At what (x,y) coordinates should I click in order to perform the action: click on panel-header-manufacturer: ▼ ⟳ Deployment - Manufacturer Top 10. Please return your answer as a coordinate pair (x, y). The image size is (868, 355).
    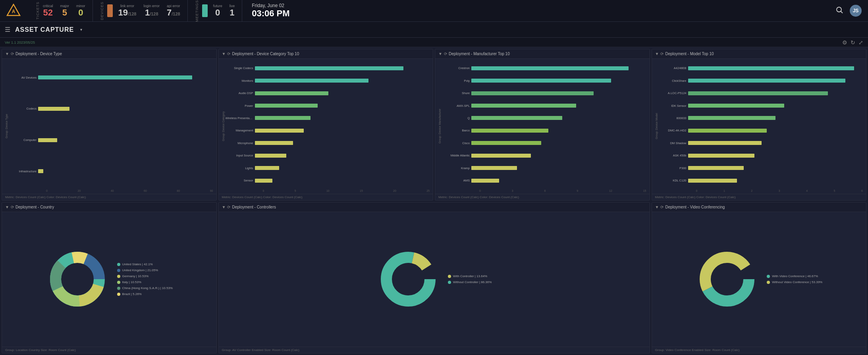
    Looking at the image, I should click on (542, 54).